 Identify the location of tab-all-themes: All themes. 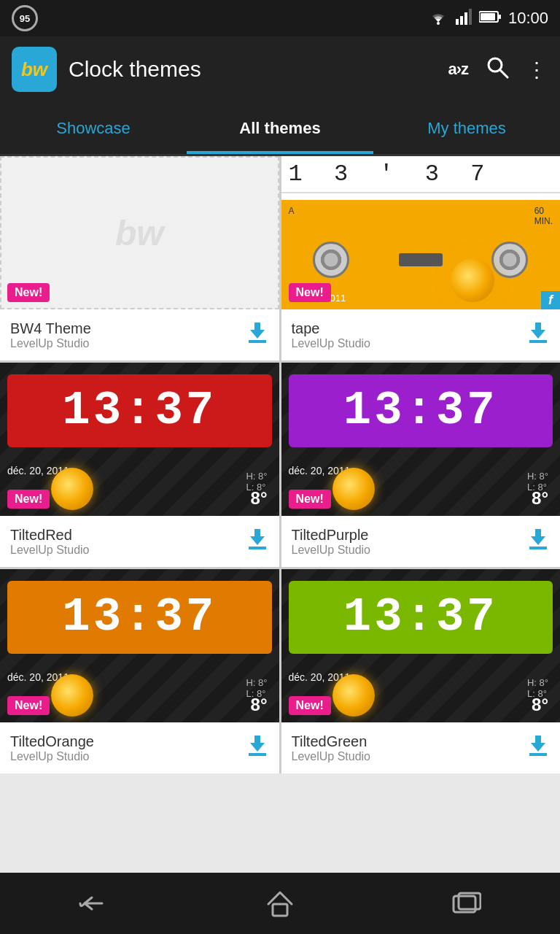
(280, 128).